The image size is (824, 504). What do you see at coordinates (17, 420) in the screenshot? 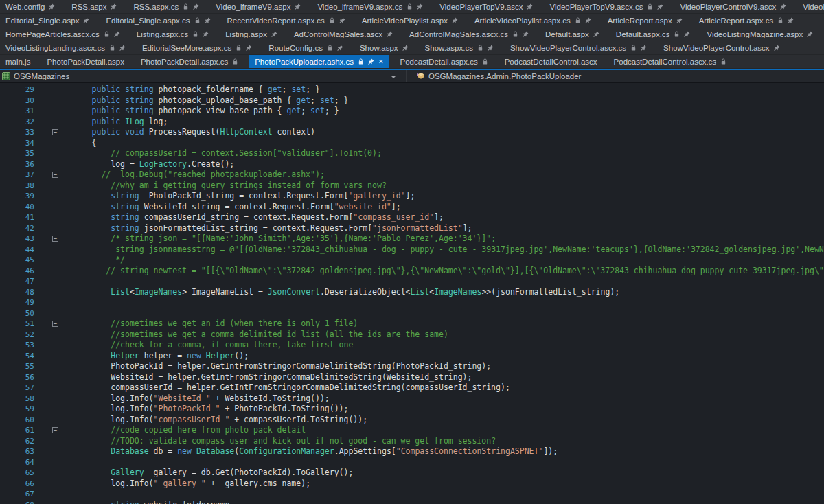
I see `line-number: 60` at bounding box center [17, 420].